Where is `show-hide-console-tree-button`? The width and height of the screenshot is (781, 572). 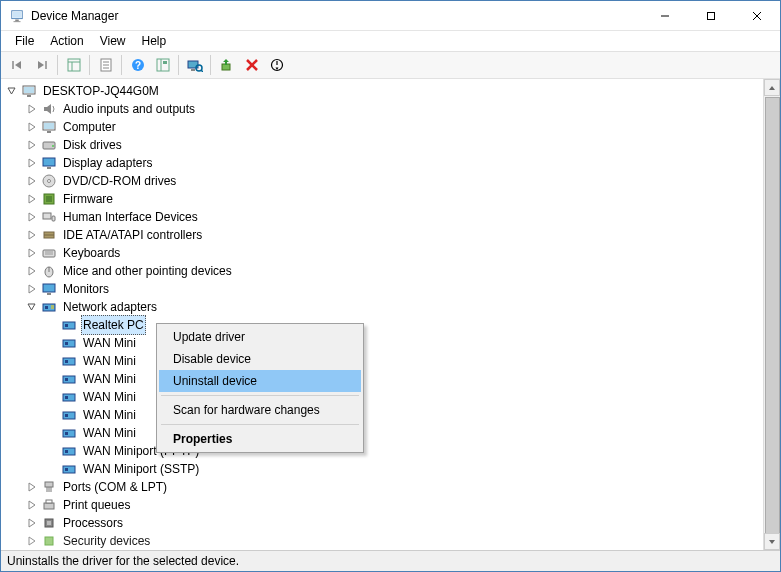 show-hide-console-tree-button is located at coordinates (74, 65).